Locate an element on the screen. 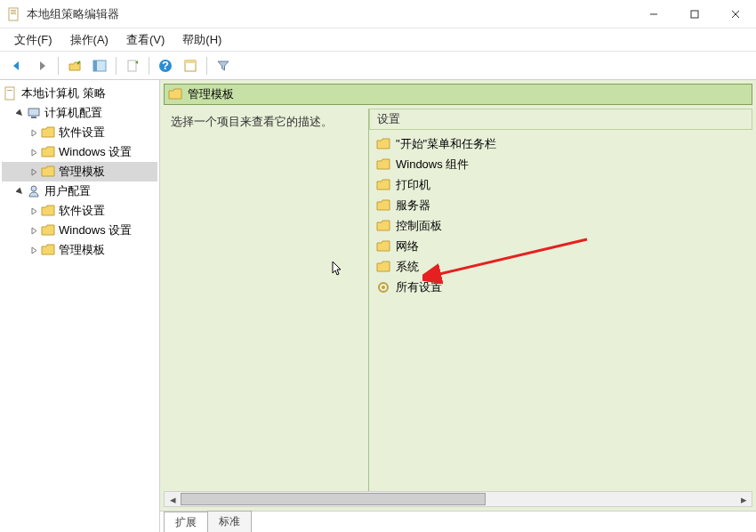  export-button is located at coordinates (133, 66).